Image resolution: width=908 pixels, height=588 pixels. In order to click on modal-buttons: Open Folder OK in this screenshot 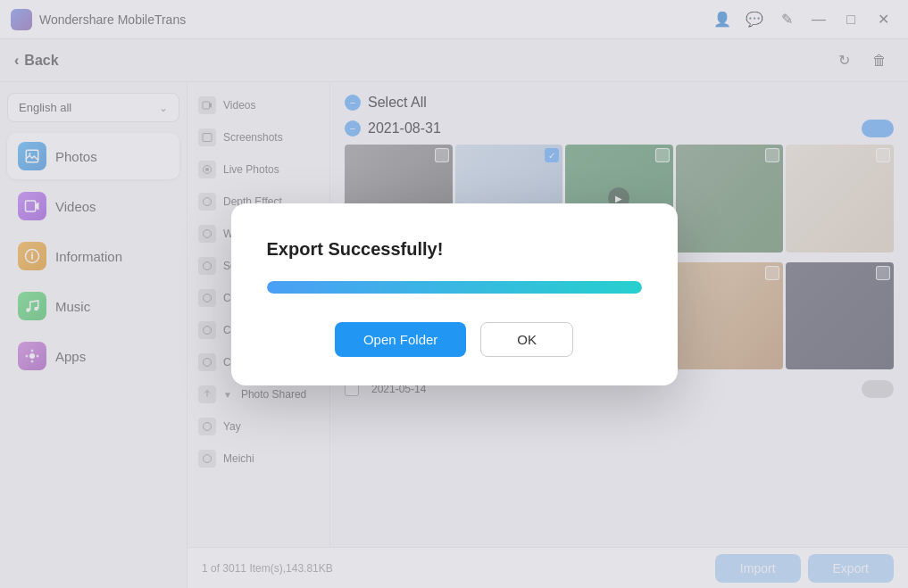, I will do `click(454, 339)`.